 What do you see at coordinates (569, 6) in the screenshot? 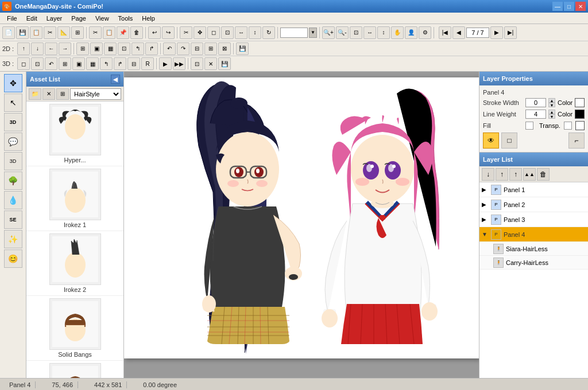
I see `maximize-button: □` at bounding box center [569, 6].